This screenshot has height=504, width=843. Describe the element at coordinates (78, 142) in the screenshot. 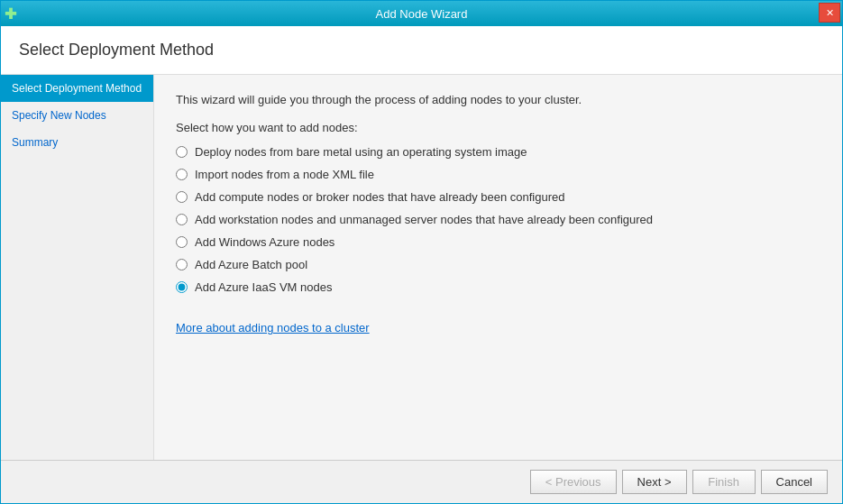

I see `sidebar-item-summary: Summary` at that location.